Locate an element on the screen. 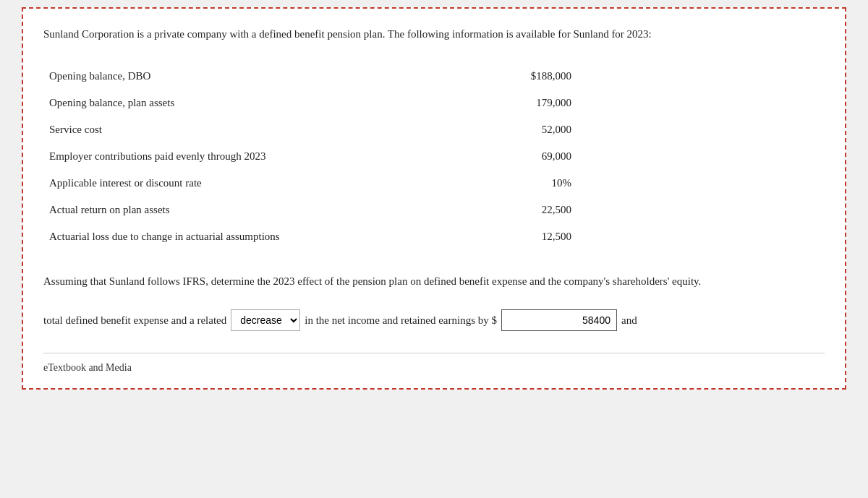  table-row: Service cost 52,000 is located at coordinates (434, 130).